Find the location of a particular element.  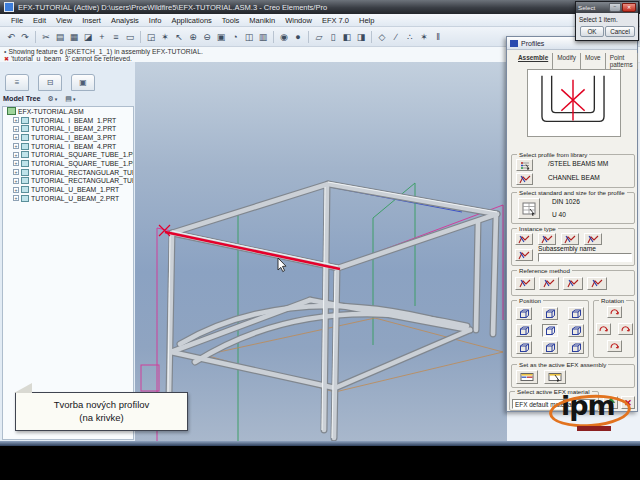

datum-axis-icon: ∕ is located at coordinates (396, 36).